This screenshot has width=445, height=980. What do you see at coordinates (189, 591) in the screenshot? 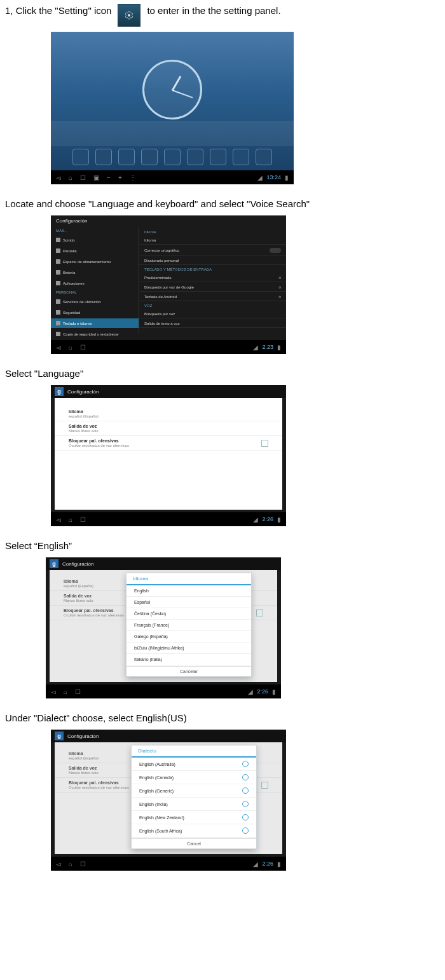
I see `popup-item-english: English` at bounding box center [189, 591].